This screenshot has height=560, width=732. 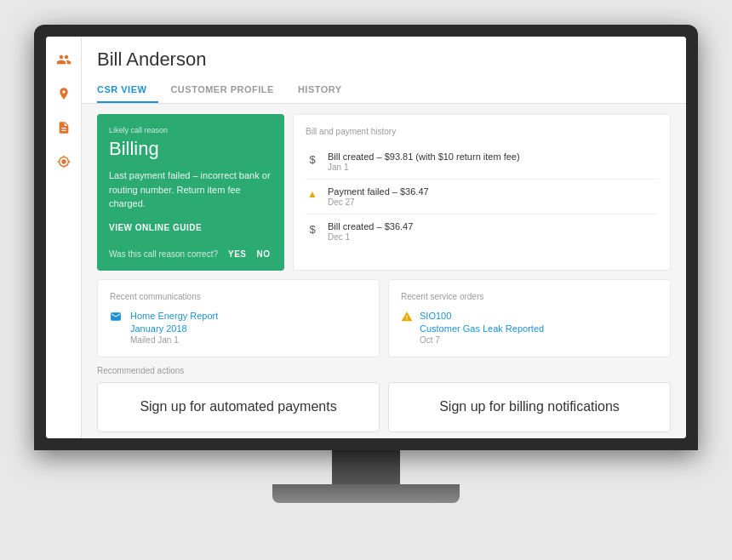 I want to click on service-date: Oct 7, so click(x=482, y=340).